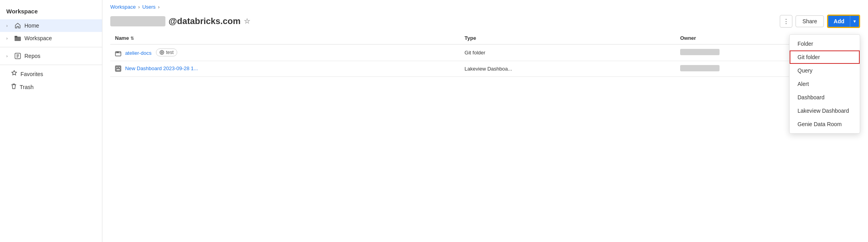 This screenshot has height=242, width=868. I want to click on sidebar-item-trash: Trash, so click(51, 87).